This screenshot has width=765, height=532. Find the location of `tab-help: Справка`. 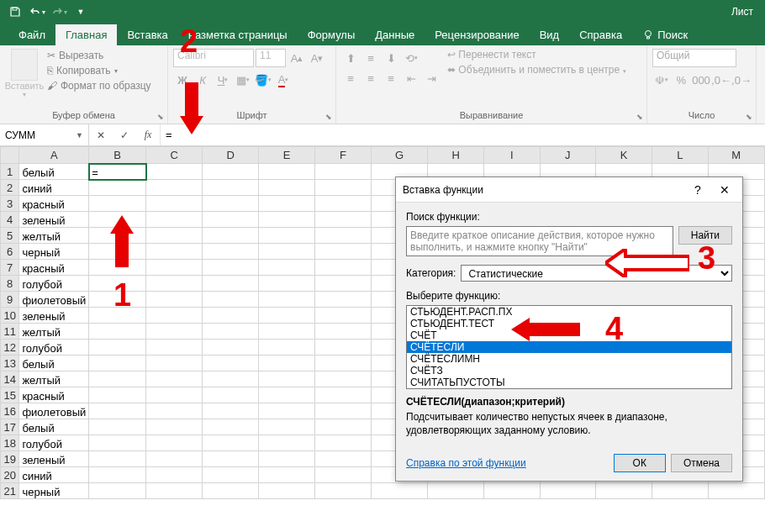

tab-help: Справка is located at coordinates (600, 35).